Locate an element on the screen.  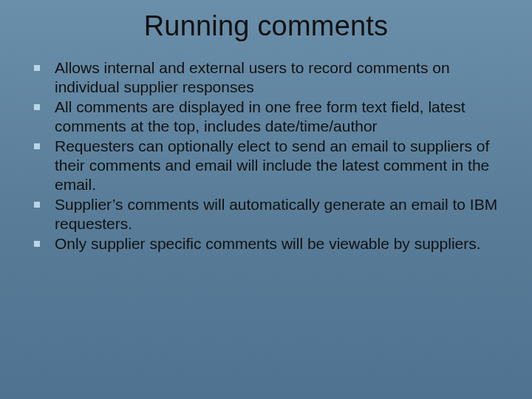
list-item-text: Allows internal and external users to re… is located at coordinates (253, 77).